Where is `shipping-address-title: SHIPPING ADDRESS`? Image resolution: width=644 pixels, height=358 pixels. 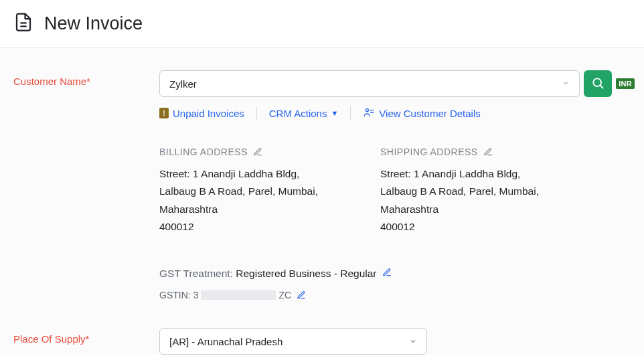
shipping-address-title: SHIPPING ADDRESS is located at coordinates (429, 152).